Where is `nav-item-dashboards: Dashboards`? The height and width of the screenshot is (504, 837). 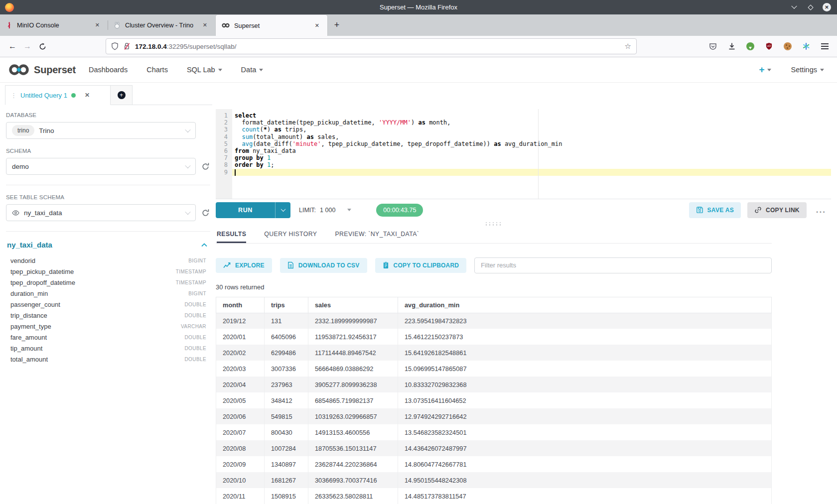 nav-item-dashboards: Dashboards is located at coordinates (108, 70).